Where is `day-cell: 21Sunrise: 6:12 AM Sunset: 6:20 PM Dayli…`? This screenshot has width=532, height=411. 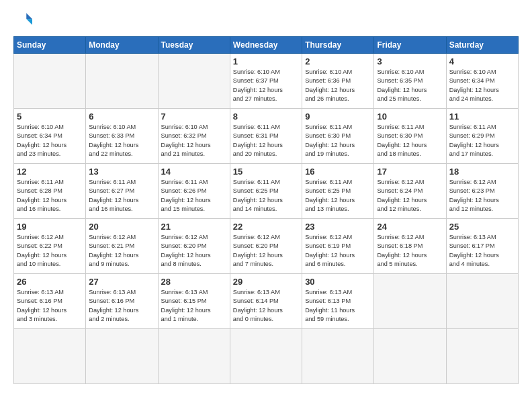
day-cell: 21Sunrise: 6:12 AM Sunset: 6:20 PM Dayli… is located at coordinates (193, 246).